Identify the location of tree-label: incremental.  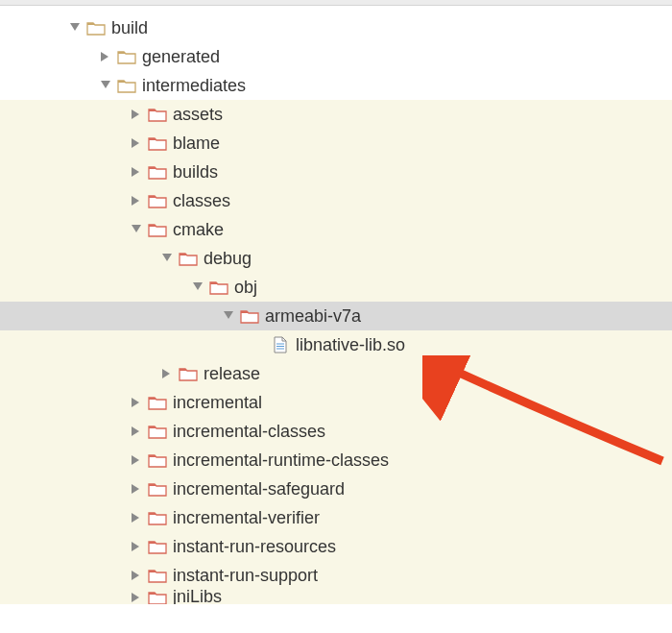
(217, 403).